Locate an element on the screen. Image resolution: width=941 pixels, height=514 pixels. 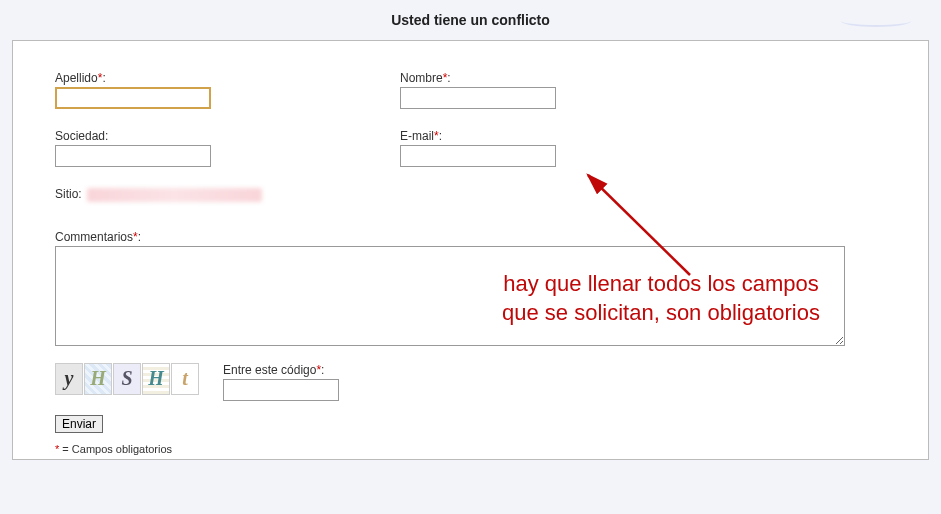
footnote-text: = Campos obligatorios is located at coordinates (117, 449).